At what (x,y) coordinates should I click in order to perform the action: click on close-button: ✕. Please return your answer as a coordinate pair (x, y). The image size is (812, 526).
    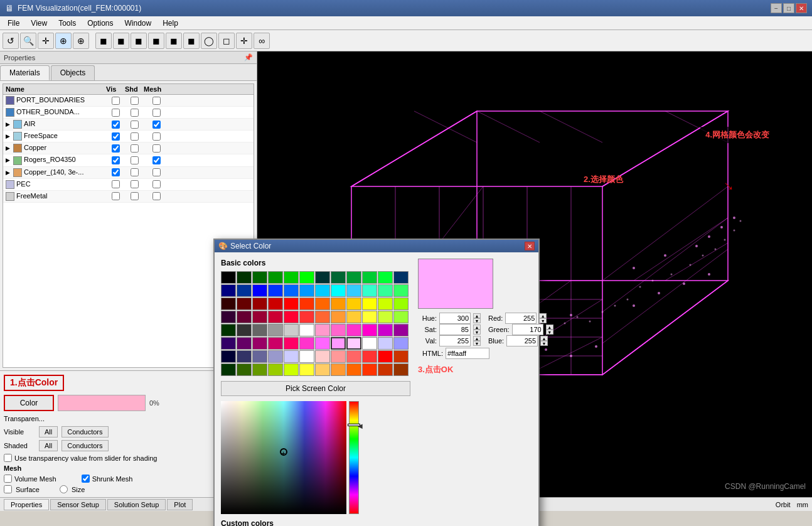
    Looking at the image, I should click on (801, 8).